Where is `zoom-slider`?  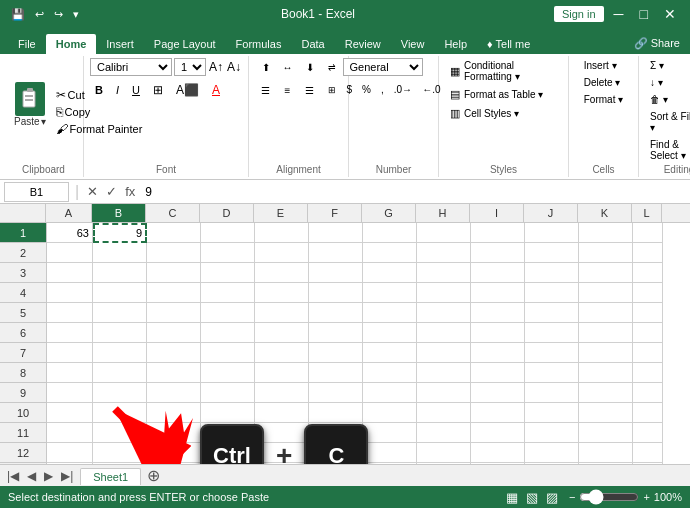
zoom-slider is located at coordinates (609, 497).